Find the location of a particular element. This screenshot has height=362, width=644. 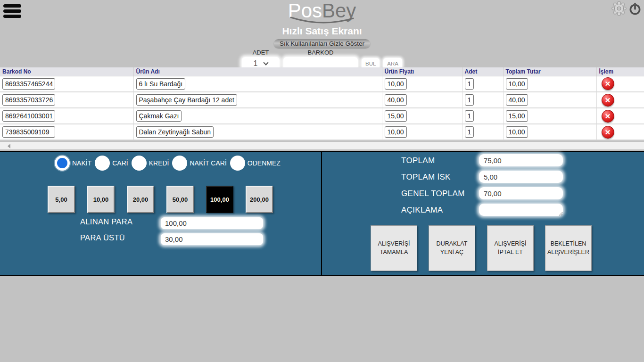

quantity-select-value: 1 is located at coordinates (256, 64).